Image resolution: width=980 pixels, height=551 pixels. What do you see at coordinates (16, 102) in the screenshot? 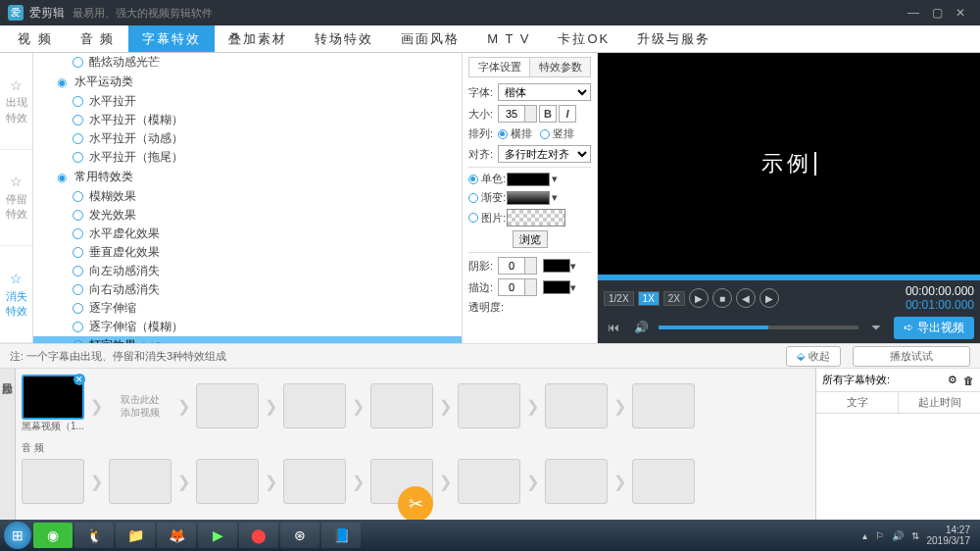
I see `side-nav-0: ☆出现特效` at bounding box center [16, 102].